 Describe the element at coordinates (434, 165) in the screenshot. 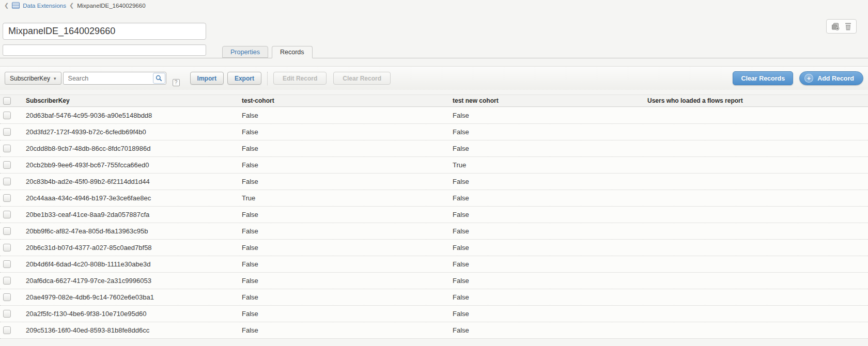

I see `table-row: 20cb2bb9-9ee6-493f-bc67-755fcca66ed0Fals…` at that location.